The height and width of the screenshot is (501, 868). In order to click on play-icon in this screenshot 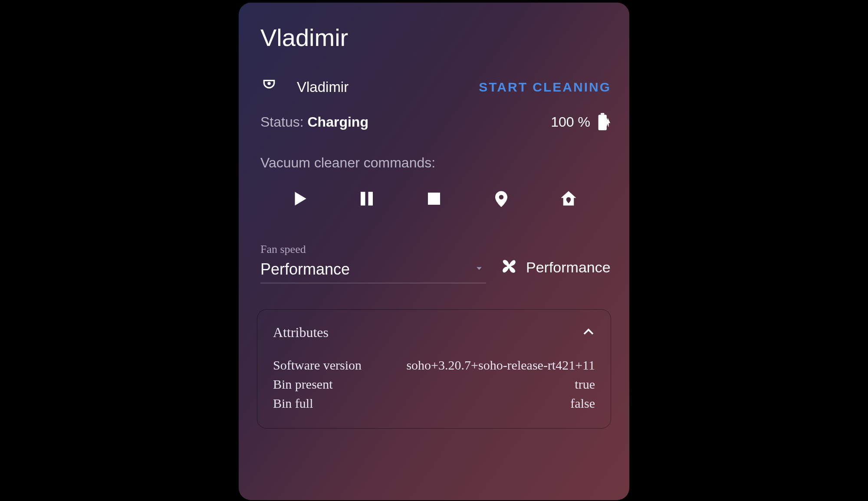, I will do `click(299, 200)`.